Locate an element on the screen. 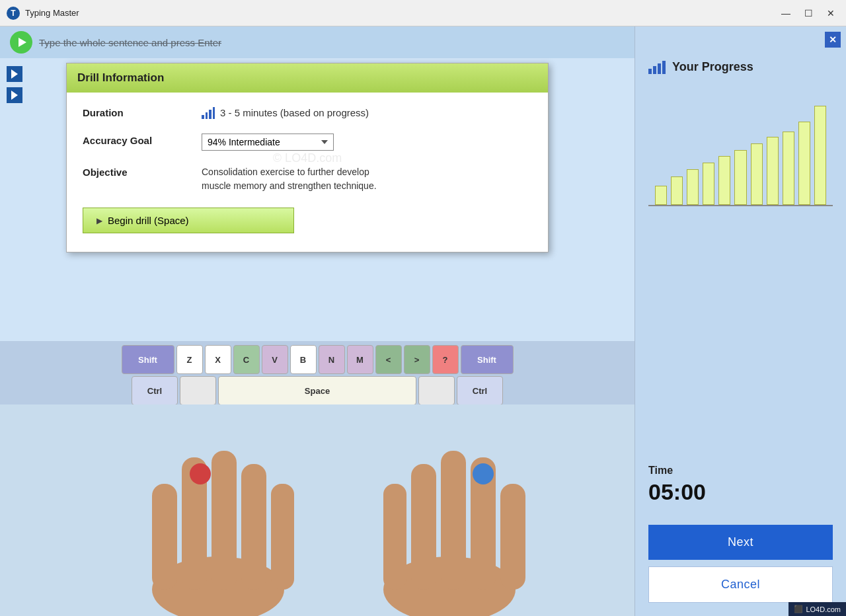 The width and height of the screenshot is (846, 616). instruction-bar: Type the whole sentence and press Enter is located at coordinates (317, 42).